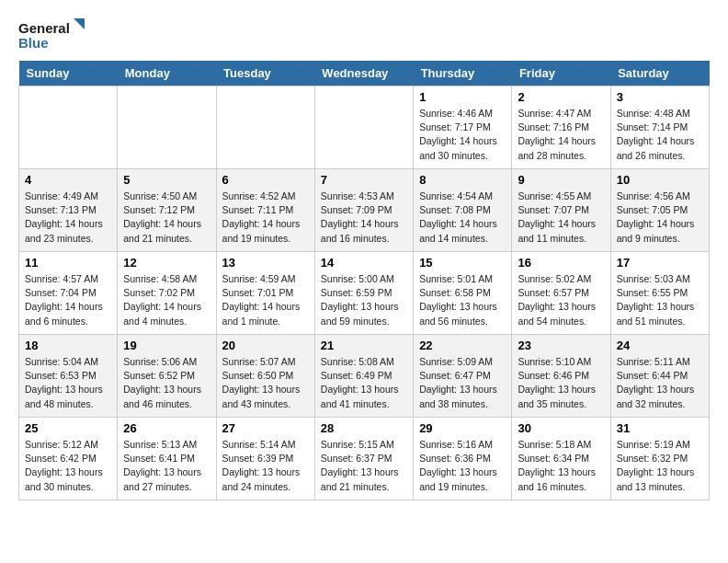 The width and height of the screenshot is (728, 563). I want to click on calendar-cell: 27Sunrise: 5:14 AMSunset: 6:39 PMDayligh…, so click(265, 459).